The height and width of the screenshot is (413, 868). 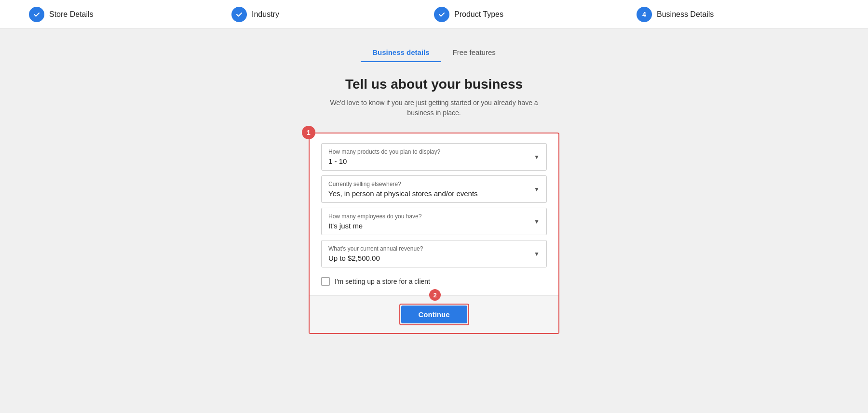 What do you see at coordinates (434, 84) in the screenshot?
I see `page-title: Tell us about your business` at bounding box center [434, 84].